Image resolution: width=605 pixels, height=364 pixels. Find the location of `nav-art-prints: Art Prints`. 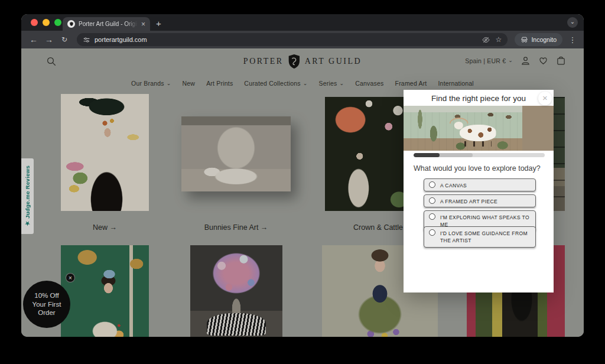

nav-art-prints: Art Prints is located at coordinates (220, 83).